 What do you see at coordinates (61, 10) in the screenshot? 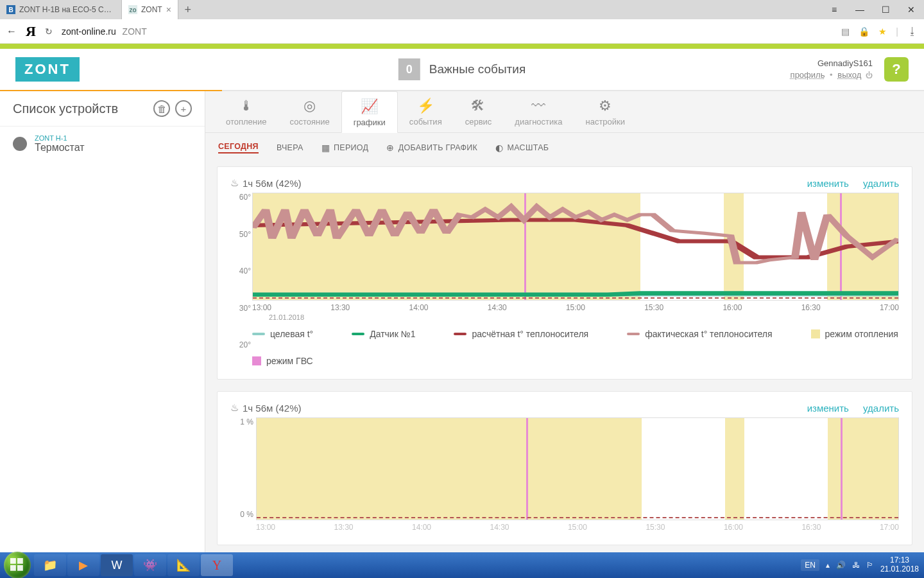
I see `browser-tab: B ZONT H-1B на ECO-5 Comp` at bounding box center [61, 10].